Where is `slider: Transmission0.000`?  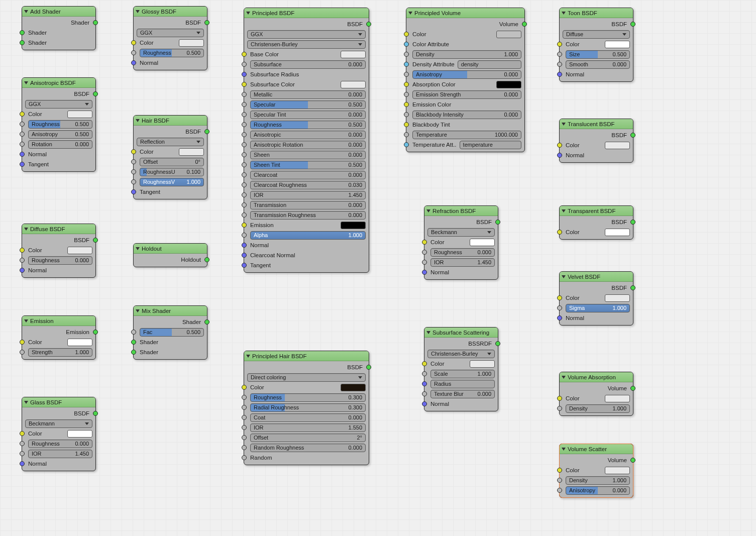 slider: Transmission0.000 is located at coordinates (308, 205).